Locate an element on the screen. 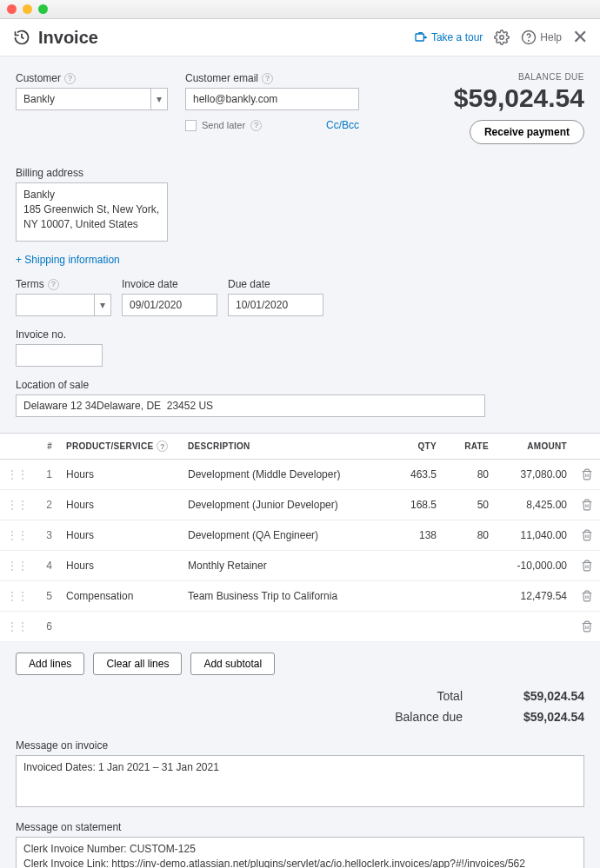 The width and height of the screenshot is (600, 868). table-row: ⋮⋮4HoursMonthly Retainer-10,000.00 is located at coordinates (300, 567).